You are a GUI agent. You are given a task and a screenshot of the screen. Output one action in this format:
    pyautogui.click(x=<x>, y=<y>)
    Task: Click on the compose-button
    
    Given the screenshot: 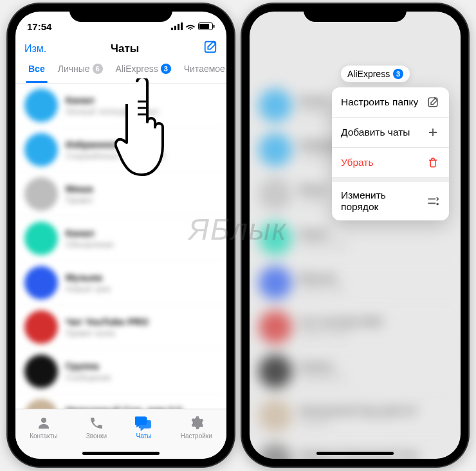 What is the action you would take?
    pyautogui.click(x=210, y=49)
    